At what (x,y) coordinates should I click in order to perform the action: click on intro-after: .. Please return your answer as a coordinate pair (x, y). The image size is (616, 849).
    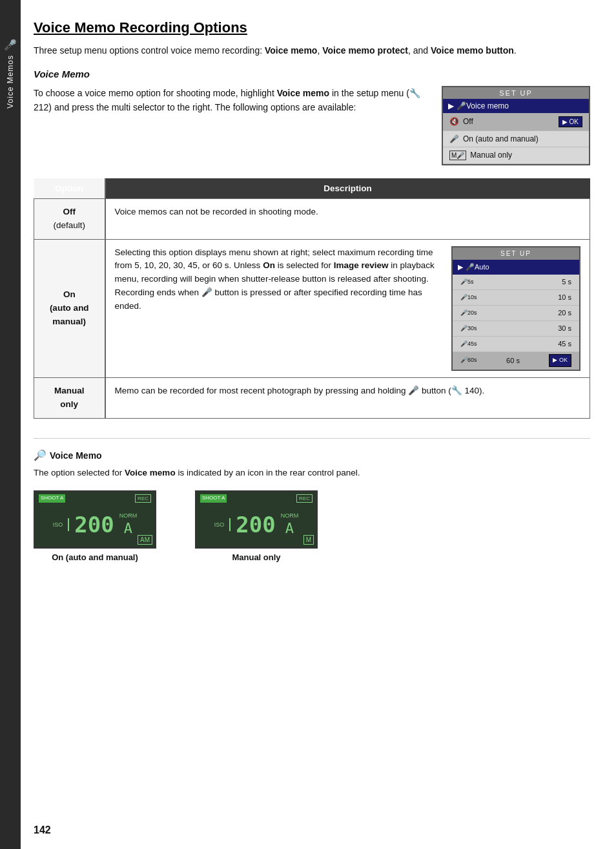
    Looking at the image, I should click on (515, 50).